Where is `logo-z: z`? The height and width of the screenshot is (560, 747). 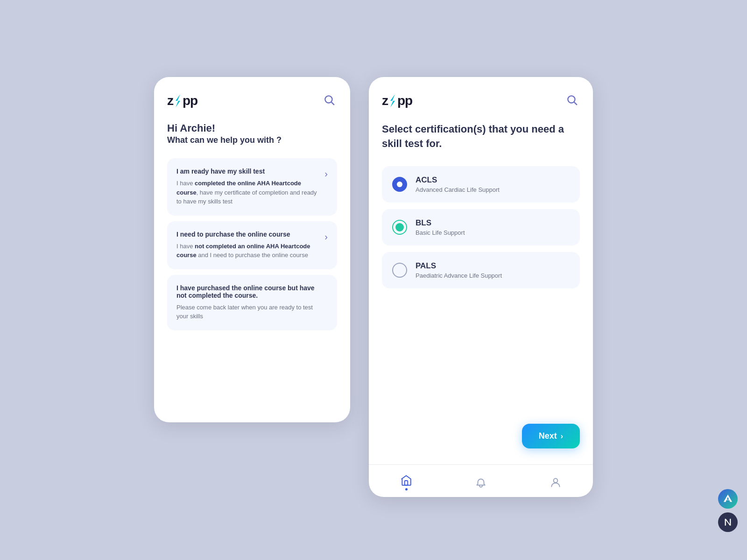 logo-z: z is located at coordinates (170, 101).